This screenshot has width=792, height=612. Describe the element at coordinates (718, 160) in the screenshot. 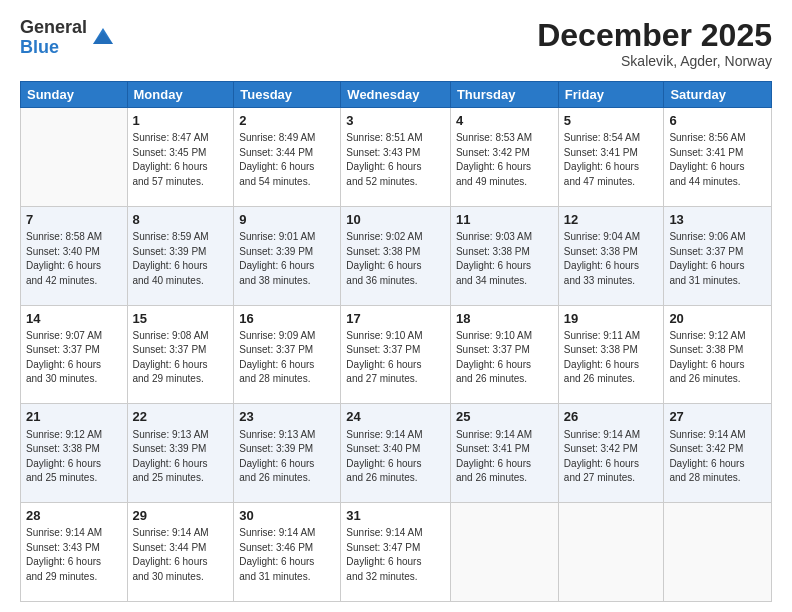

I see `day-info: Sunrise: 8:56 AM Sunset: 3:41 PM Dayligh…` at that location.